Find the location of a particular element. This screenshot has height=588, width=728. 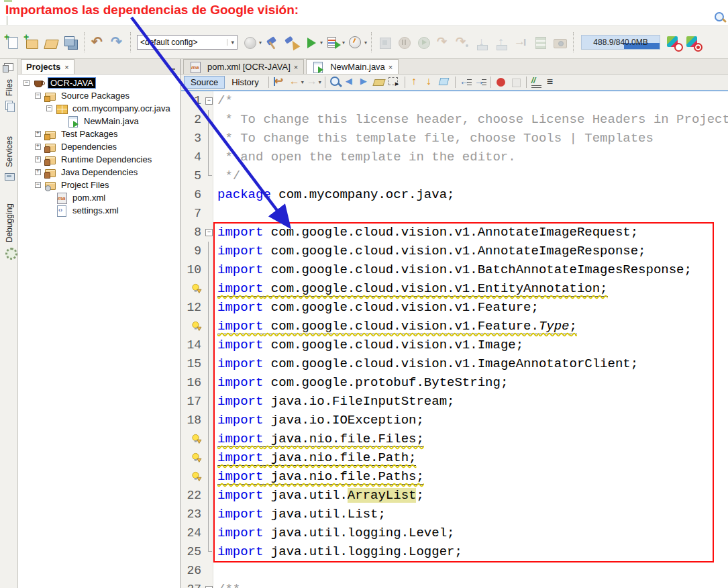

rect-select-button is located at coordinates (395, 82).